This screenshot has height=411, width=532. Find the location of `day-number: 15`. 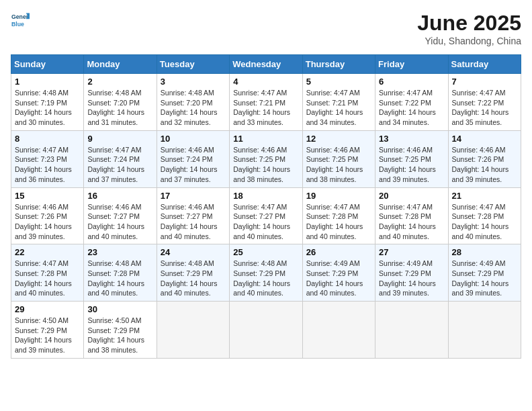

day-number: 15 is located at coordinates (47, 196).